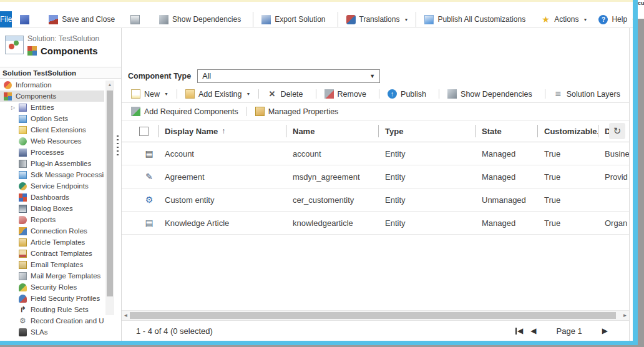  What do you see at coordinates (376, 94) in the screenshot?
I see `grid-toolbar-row-1: New ▼ Add Existing ▼ ✕ Delete Remove` at bounding box center [376, 94].